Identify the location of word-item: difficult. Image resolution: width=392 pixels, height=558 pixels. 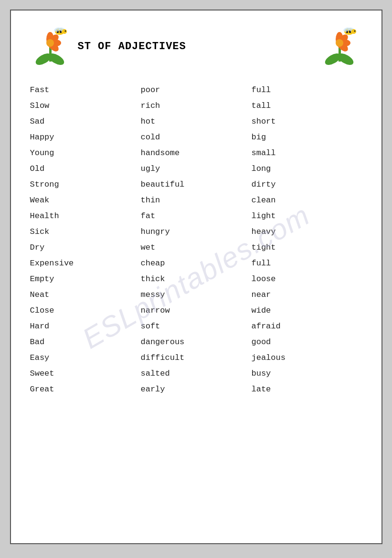
(196, 358).